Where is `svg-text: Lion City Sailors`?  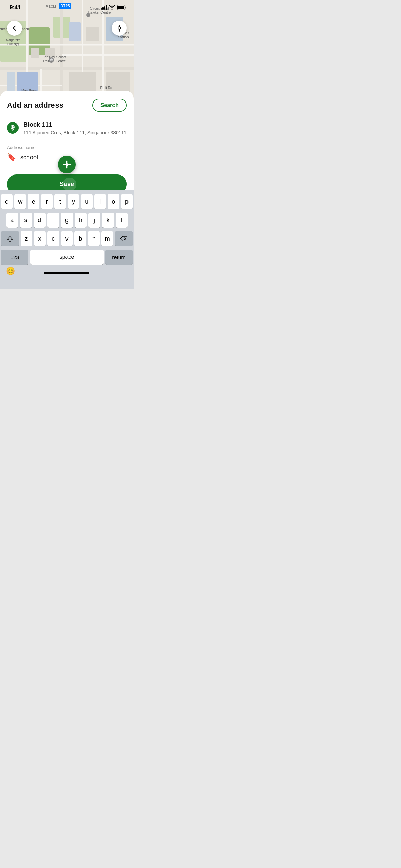
svg-text: Lion City Sailors is located at coordinates (54, 57).